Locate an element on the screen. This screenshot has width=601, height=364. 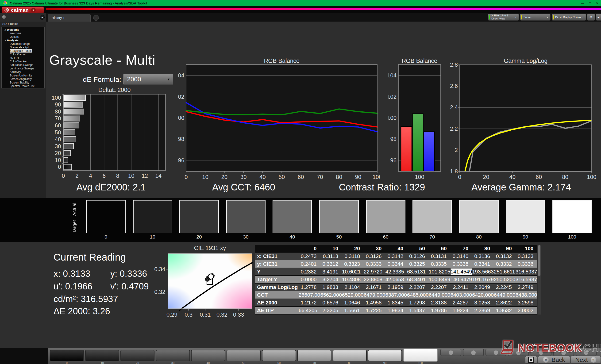
table-cell: 68.5131 is located at coordinates (418, 272).